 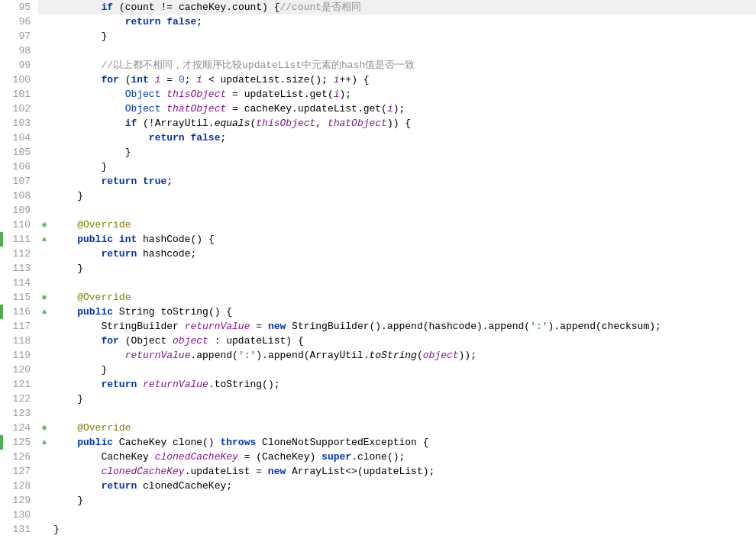 What do you see at coordinates (403, 443) in the screenshot?
I see `code-content: public CacheKey clone() throws CloneNotS…` at bounding box center [403, 443].